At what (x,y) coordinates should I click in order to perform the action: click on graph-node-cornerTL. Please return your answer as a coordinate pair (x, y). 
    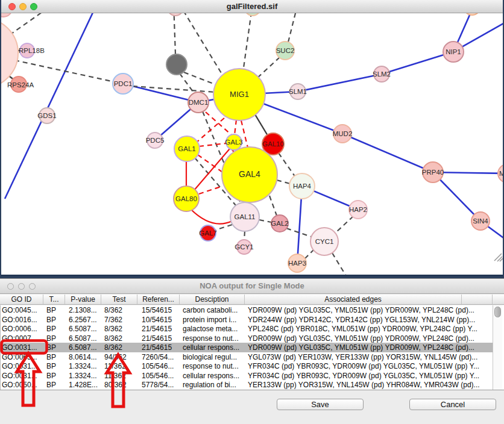
    Looking at the image, I should click on (7, 15).